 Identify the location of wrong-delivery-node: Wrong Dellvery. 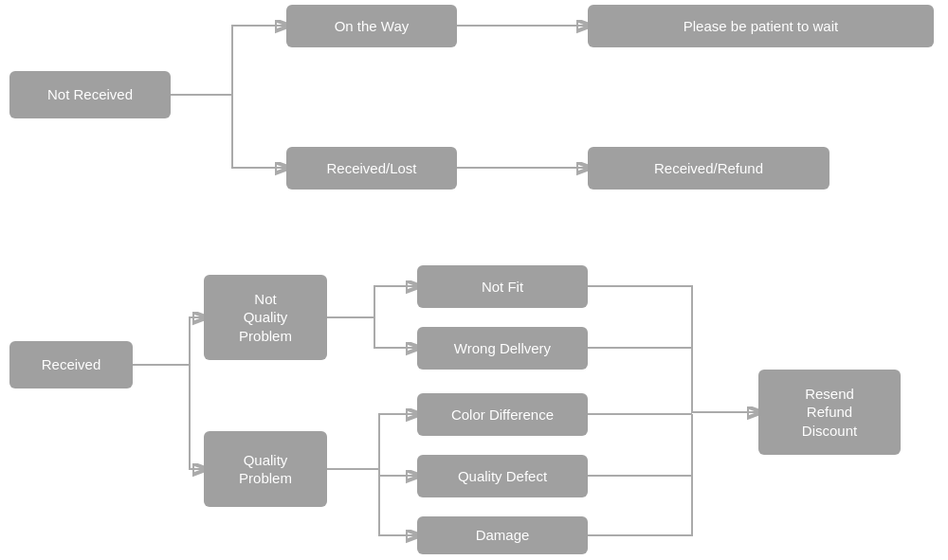
(502, 349).